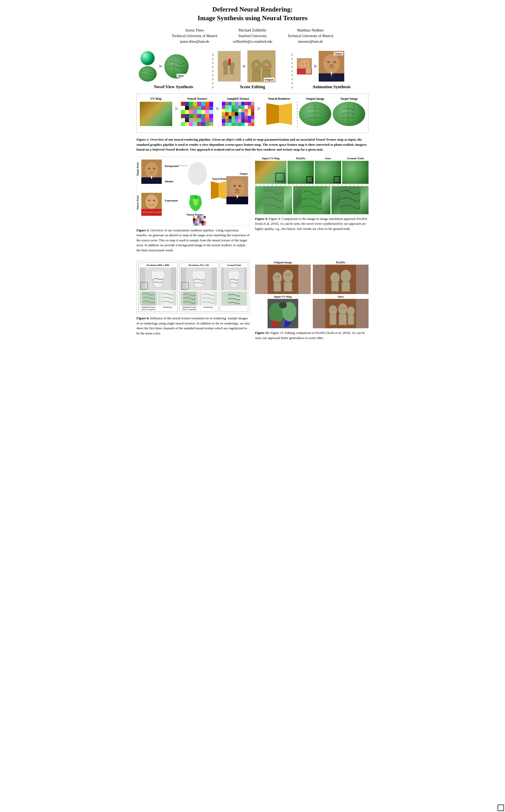 The image size is (505, 812). What do you see at coordinates (183, 166) in the screenshot?
I see `background-arrow` at bounding box center [183, 166].